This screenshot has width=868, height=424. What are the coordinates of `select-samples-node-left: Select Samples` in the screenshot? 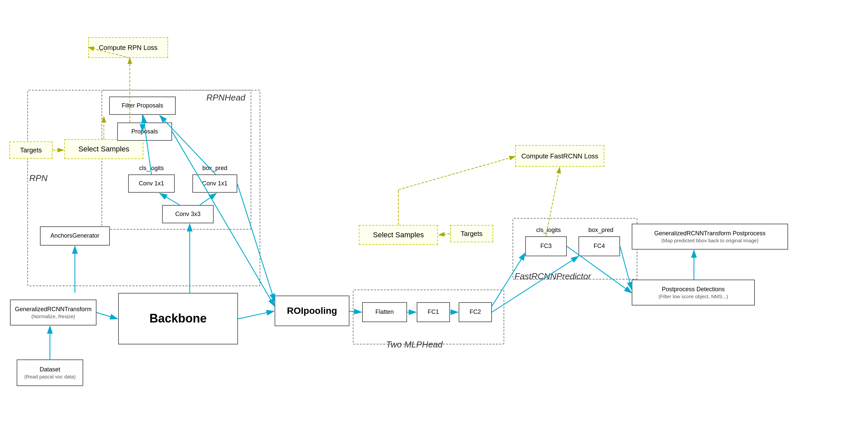 It's located at (104, 149).